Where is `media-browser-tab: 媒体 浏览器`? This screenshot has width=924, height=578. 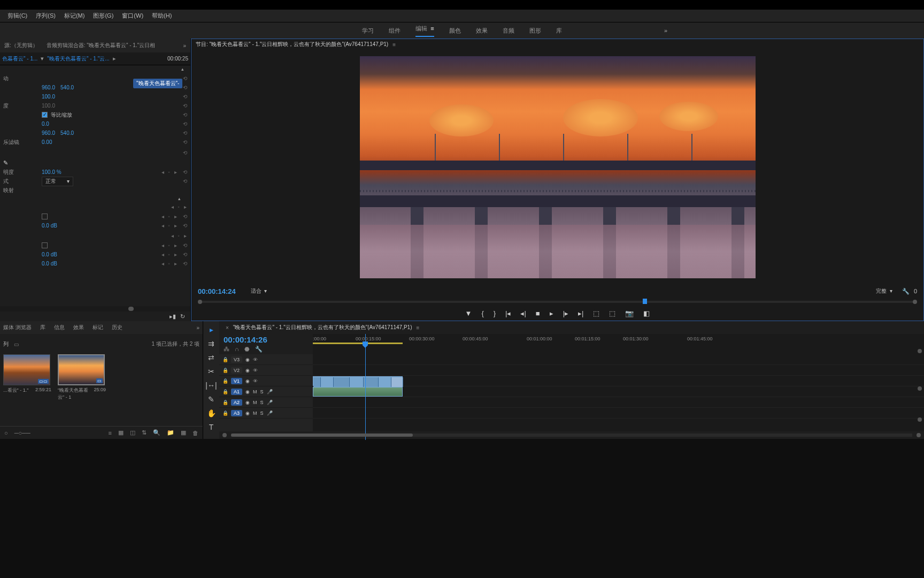
media-browser-tab: 媒体 浏览器 is located at coordinates (17, 328).